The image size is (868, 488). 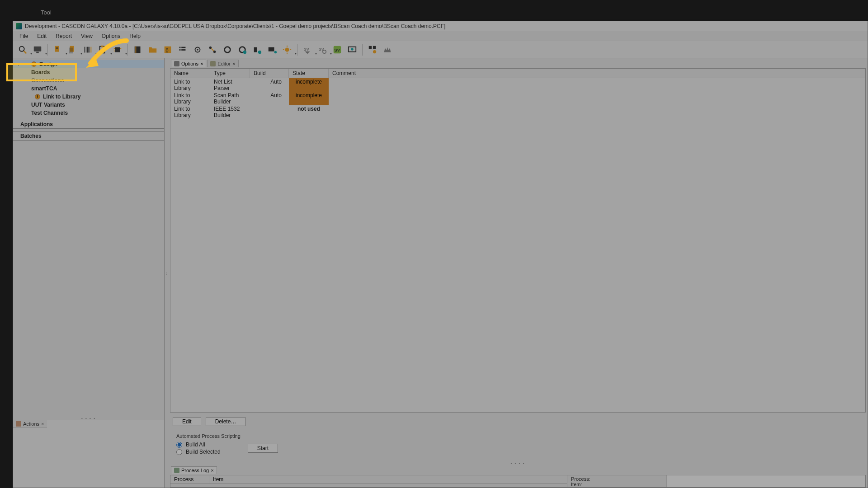 I want to click on tool-gear3-icon, so click(x=242, y=50).